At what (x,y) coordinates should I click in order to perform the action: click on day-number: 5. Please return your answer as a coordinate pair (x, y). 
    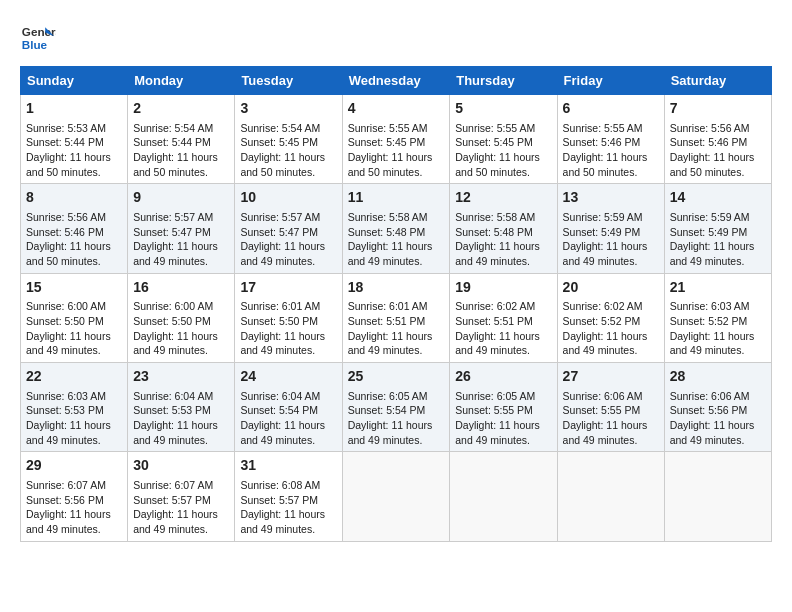
    Looking at the image, I should click on (503, 109).